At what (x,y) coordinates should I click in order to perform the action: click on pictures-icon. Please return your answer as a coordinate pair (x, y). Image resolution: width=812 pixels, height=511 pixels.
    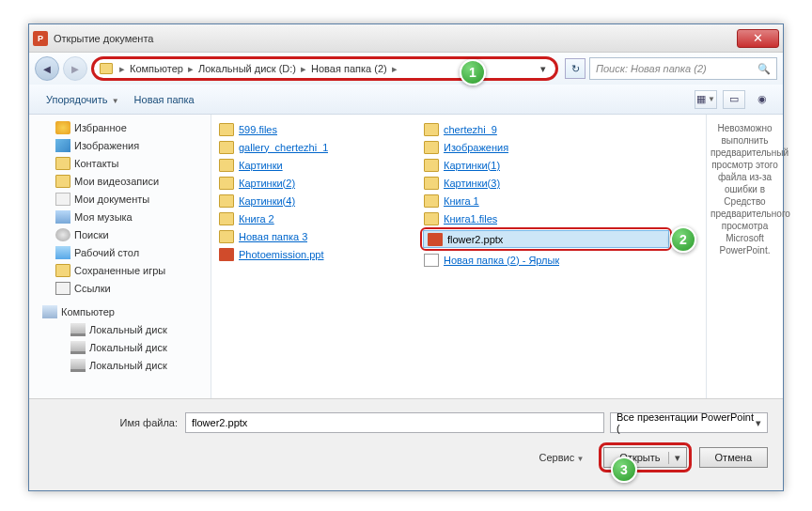
    Looking at the image, I should click on (63, 146).